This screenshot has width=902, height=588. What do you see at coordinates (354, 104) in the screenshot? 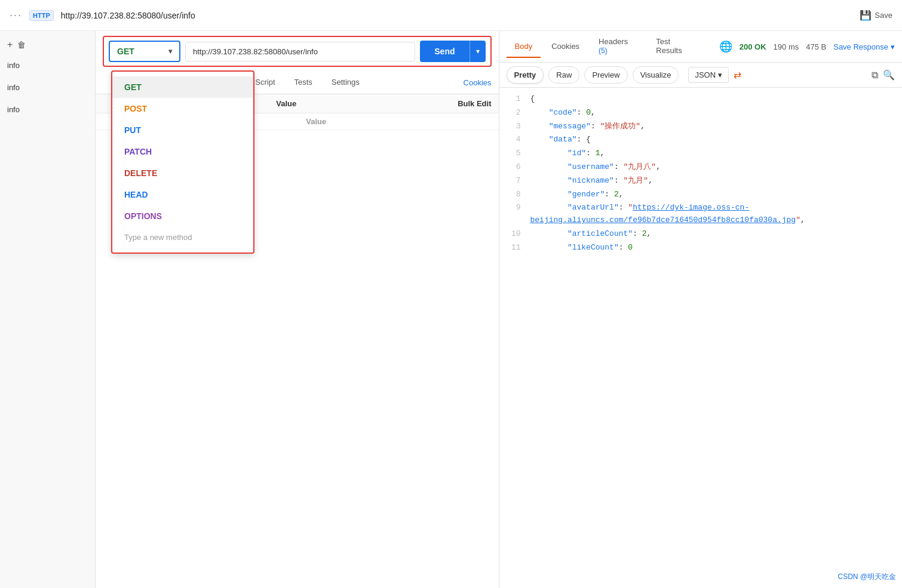
I see `value-col-header: Value` at bounding box center [354, 104].